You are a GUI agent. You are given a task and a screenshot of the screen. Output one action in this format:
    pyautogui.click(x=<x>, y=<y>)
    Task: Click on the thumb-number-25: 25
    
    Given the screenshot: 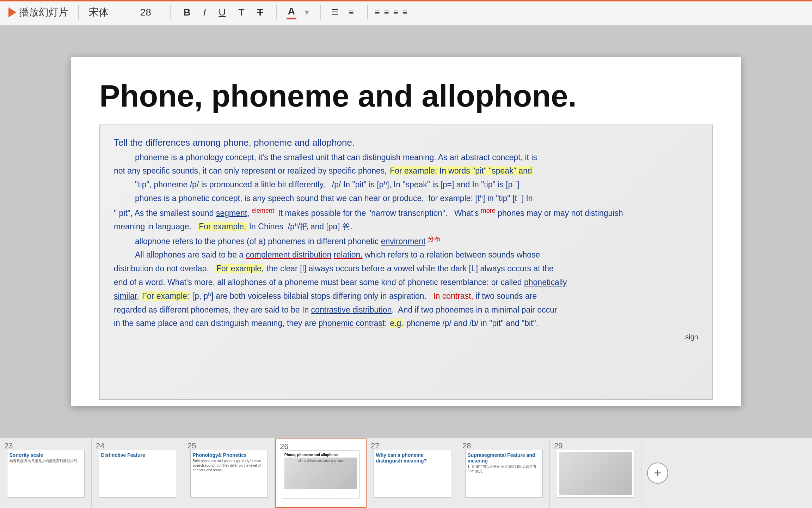 What is the action you would take?
    pyautogui.click(x=192, y=446)
    